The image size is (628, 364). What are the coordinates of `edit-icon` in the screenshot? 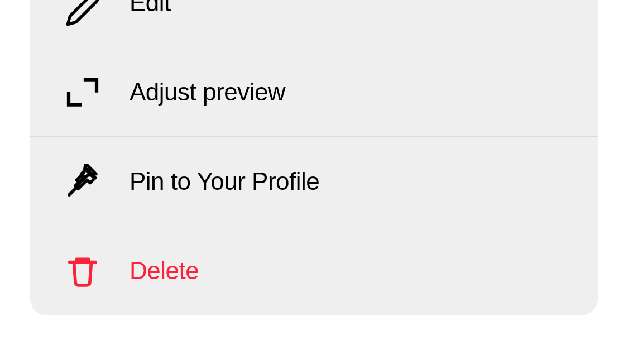 It's located at (83, 13).